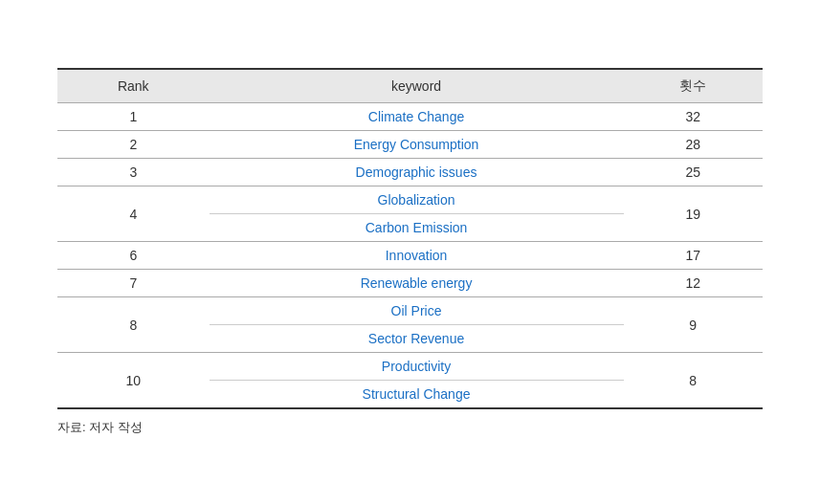  I want to click on header-keyword: keyword, so click(417, 86).